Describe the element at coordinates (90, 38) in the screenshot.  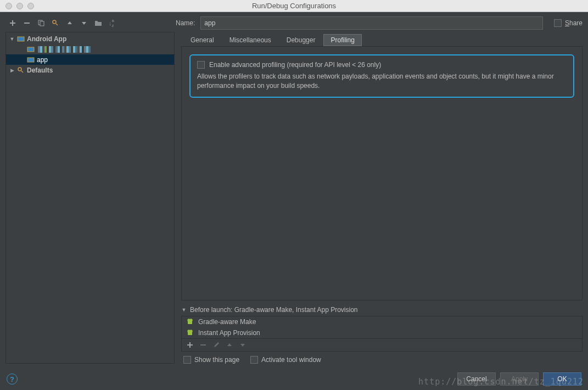
I see `tree-node-android-app: ▼ Android App` at that location.